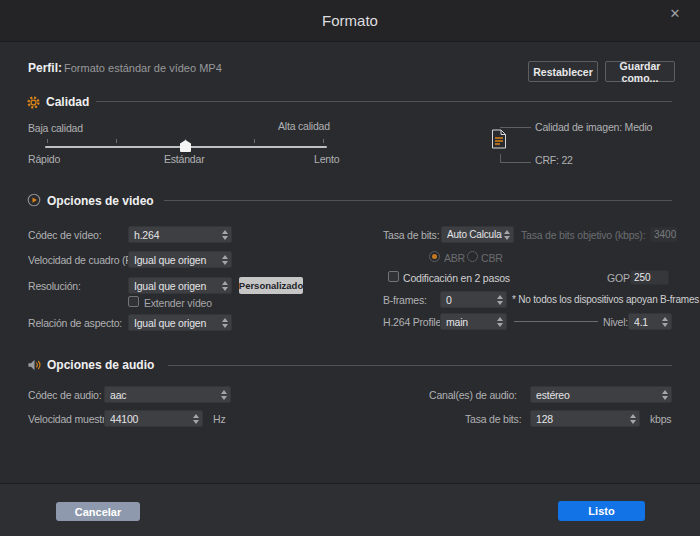 The height and width of the screenshot is (536, 700). I want to click on bframes-label: B-frames:, so click(405, 300).